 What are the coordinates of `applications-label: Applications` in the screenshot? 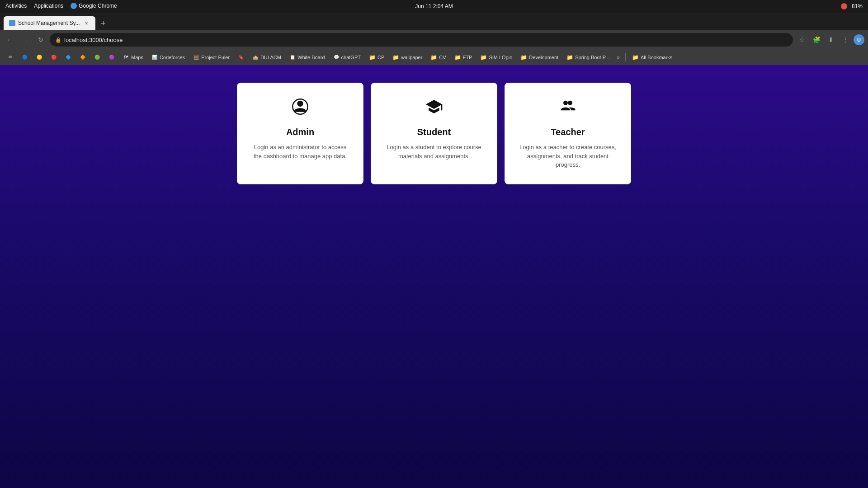 It's located at (49, 6).